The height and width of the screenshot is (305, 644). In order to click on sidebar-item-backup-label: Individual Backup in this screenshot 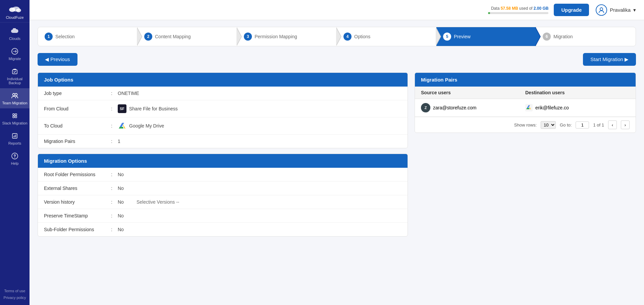, I will do `click(15, 81)`.